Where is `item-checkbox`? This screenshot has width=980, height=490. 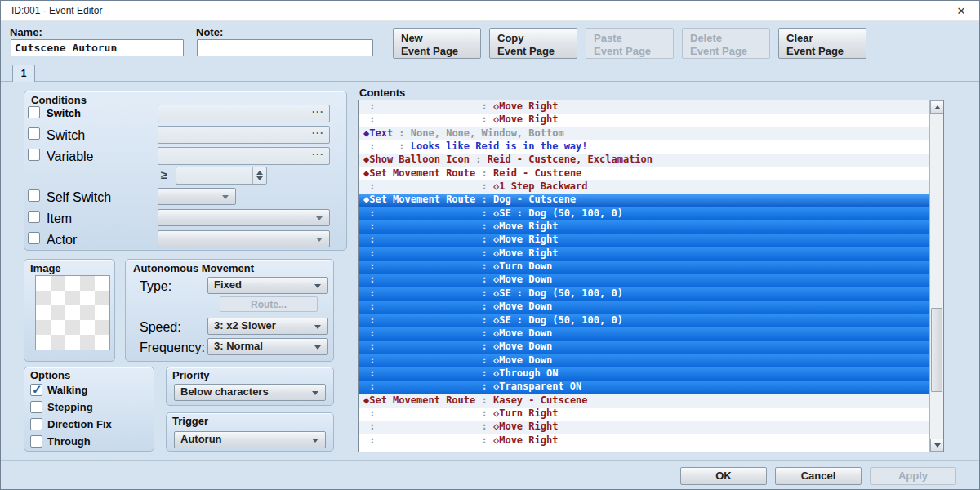 item-checkbox is located at coordinates (34, 217).